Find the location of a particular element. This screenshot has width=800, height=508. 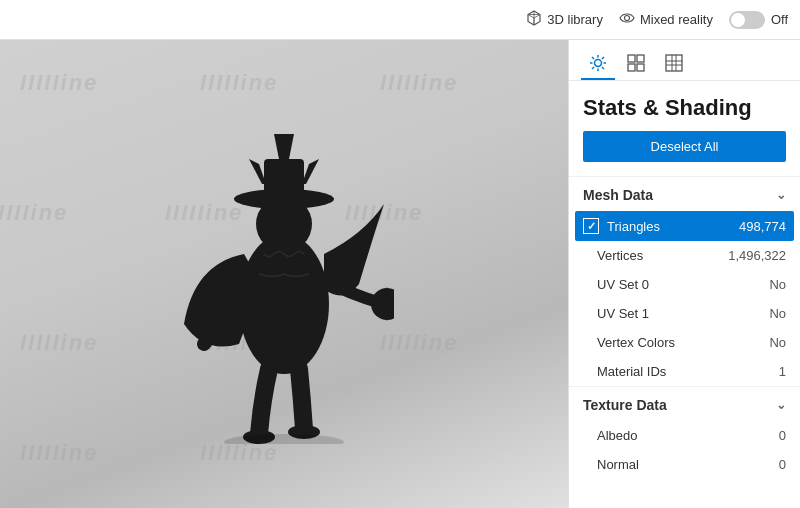

texture-data-chevron: ⌄ is located at coordinates (781, 405).